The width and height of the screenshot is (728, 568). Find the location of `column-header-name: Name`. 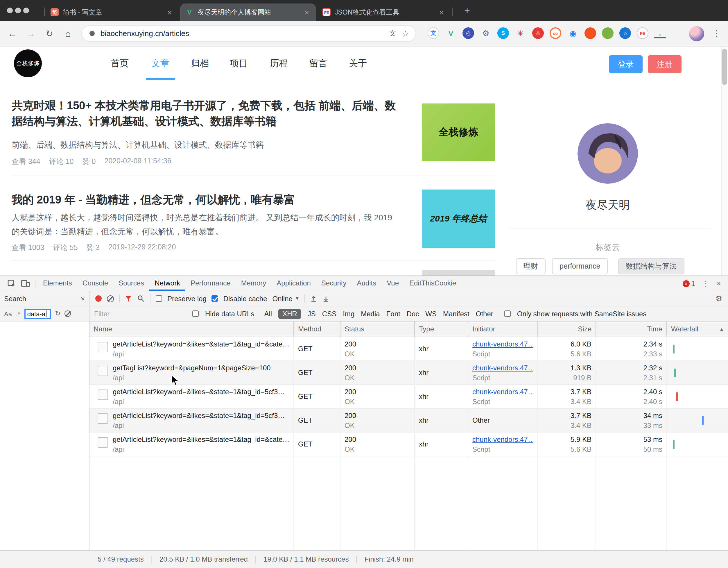

column-header-name: Name is located at coordinates (192, 329).